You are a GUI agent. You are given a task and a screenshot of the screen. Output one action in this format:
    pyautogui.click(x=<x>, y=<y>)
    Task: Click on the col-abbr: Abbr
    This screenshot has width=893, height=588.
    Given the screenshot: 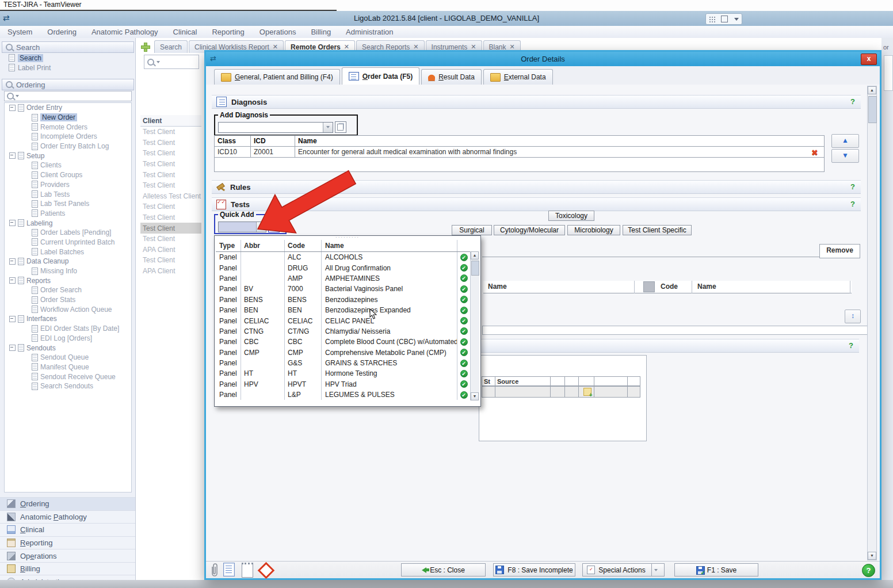 What is the action you would take?
    pyautogui.click(x=263, y=246)
    